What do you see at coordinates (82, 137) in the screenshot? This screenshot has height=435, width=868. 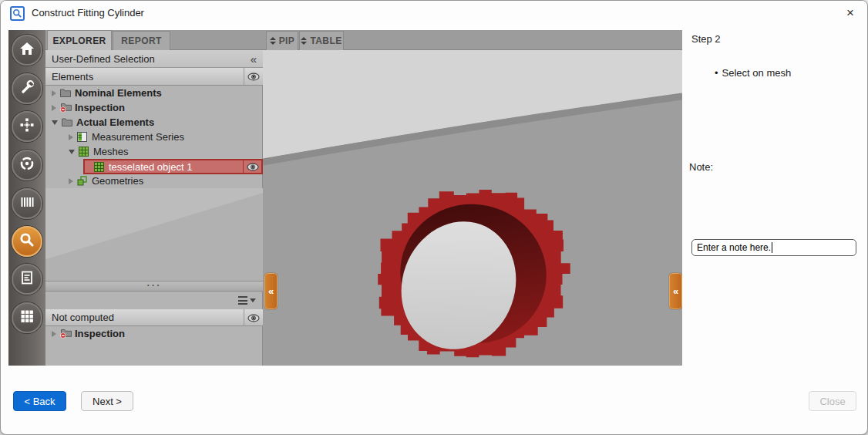 I see `measurement-series-icon` at bounding box center [82, 137].